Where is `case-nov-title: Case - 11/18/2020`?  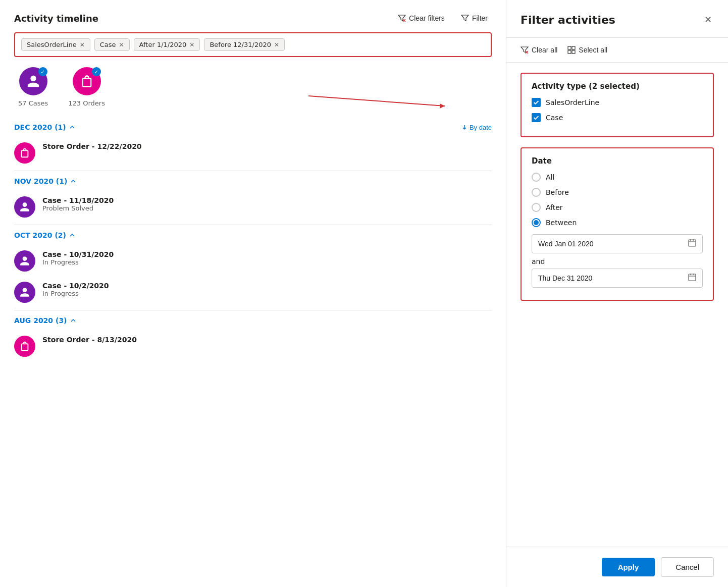 case-nov-title: Case - 11/18/2020 is located at coordinates (78, 200).